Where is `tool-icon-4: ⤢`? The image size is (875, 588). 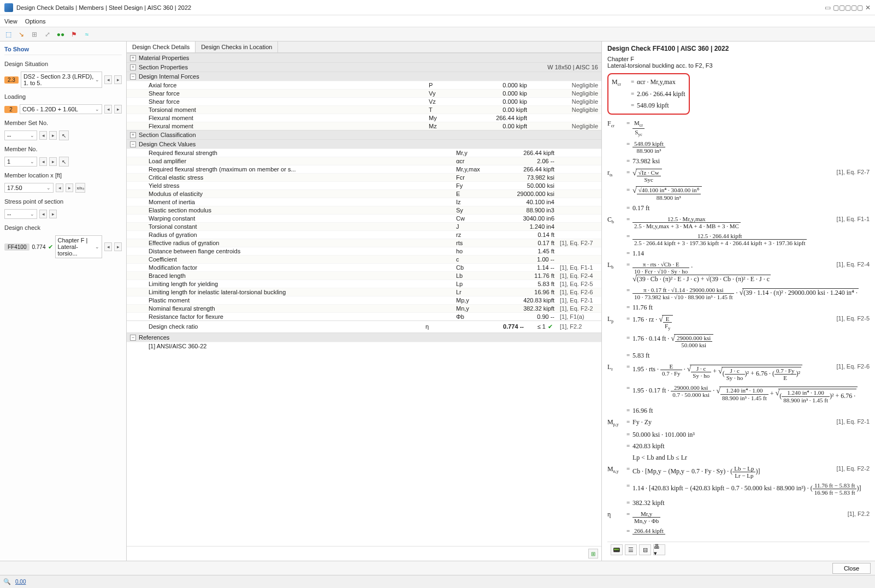 tool-icon-4: ⤢ is located at coordinates (48, 34).